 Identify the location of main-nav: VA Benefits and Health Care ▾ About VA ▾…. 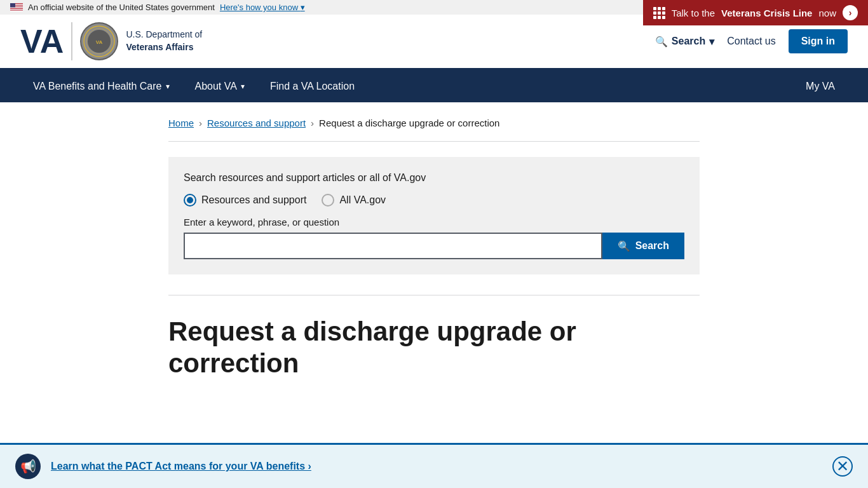
(434, 86).